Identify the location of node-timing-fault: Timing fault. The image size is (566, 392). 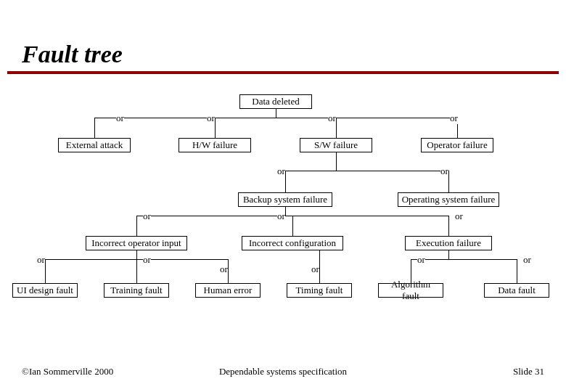
(319, 290).